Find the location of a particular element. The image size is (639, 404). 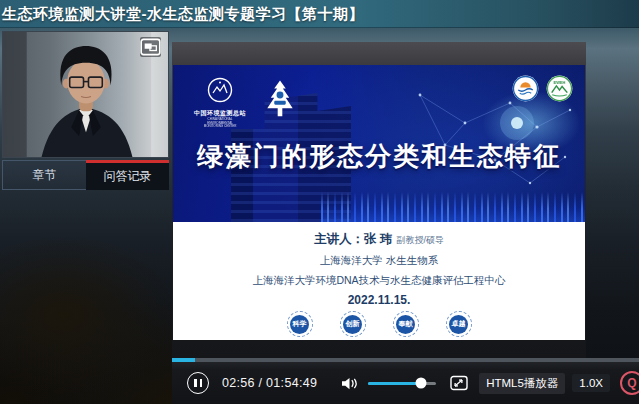

eweh-logo: EWEH is located at coordinates (560, 88).